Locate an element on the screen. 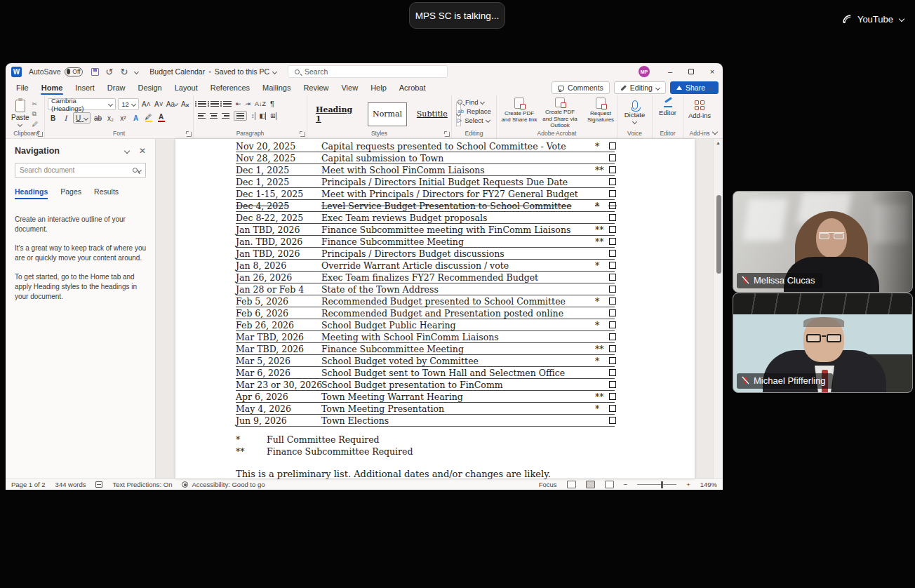 The height and width of the screenshot is (588, 915). scroll-up-icon: ▲ is located at coordinates (719, 143).